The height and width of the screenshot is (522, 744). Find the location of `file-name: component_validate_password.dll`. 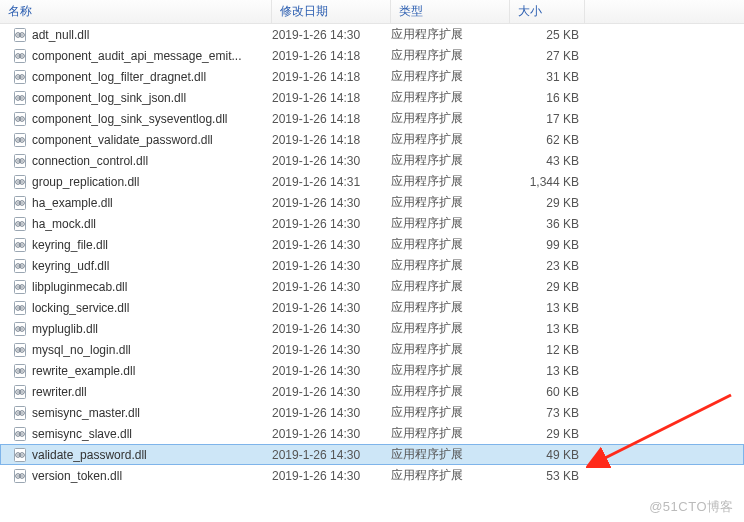

file-name: component_validate_password.dll is located at coordinates (152, 140).